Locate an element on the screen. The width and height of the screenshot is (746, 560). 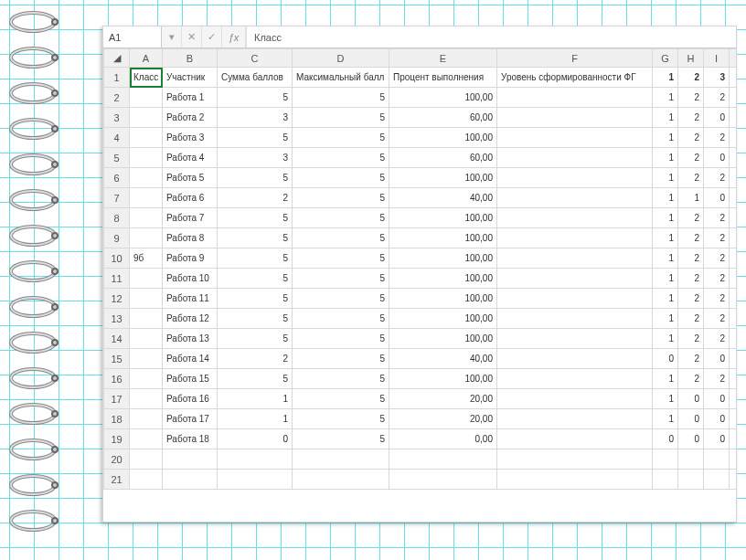
row-header: 19 is located at coordinates (117, 439).